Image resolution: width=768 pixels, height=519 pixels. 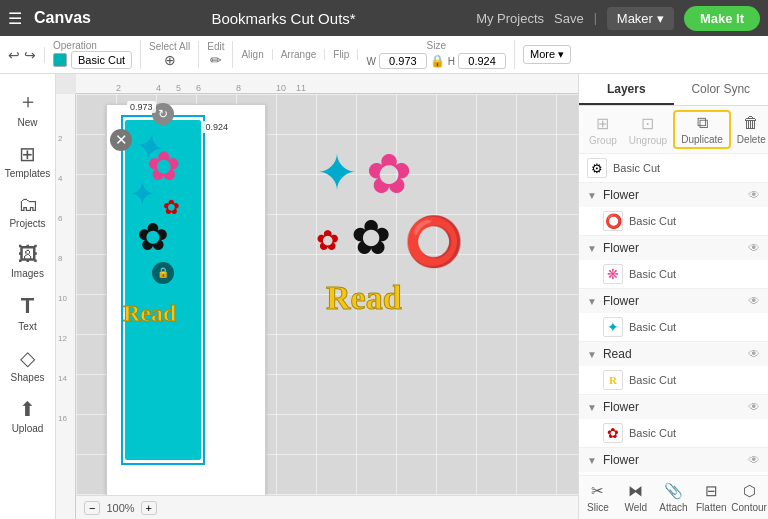 What do you see at coordinates (613, 327) in the screenshot?
I see `layer-thumb-star: ✦` at bounding box center [613, 327].